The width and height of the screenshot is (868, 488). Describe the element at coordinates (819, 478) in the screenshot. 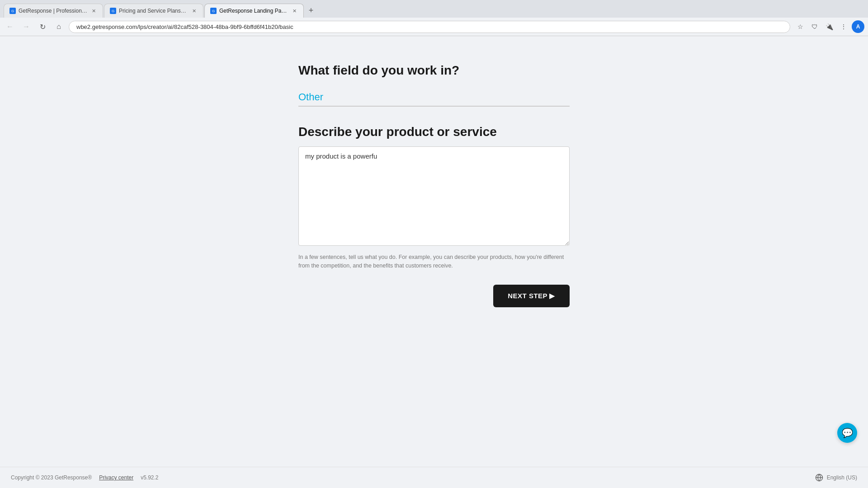

I see `globe-icon` at that location.